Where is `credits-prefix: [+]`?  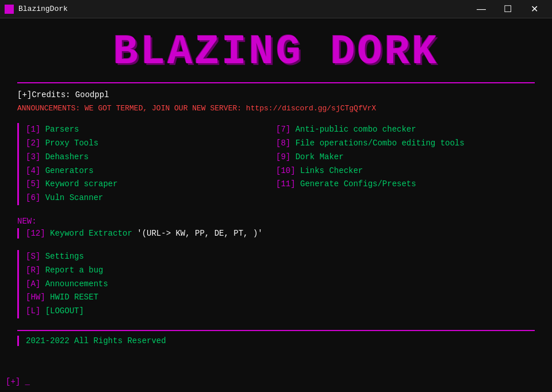
credits-prefix: [+] is located at coordinates (24, 95).